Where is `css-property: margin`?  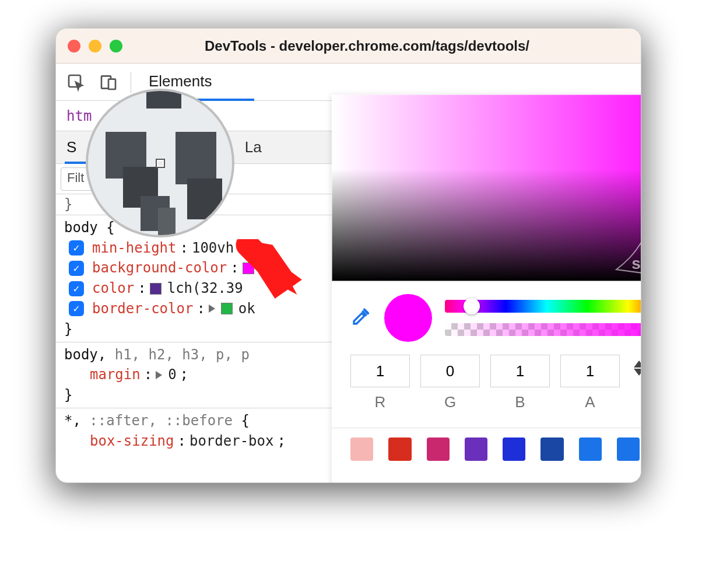
css-property: margin is located at coordinates (115, 374).